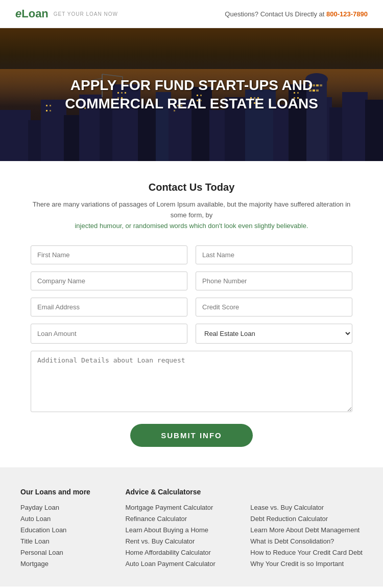 Image resolution: width=383 pixels, height=588 pixels. What do you see at coordinates (32, 14) in the screenshot?
I see `logo: eLoan` at bounding box center [32, 14].